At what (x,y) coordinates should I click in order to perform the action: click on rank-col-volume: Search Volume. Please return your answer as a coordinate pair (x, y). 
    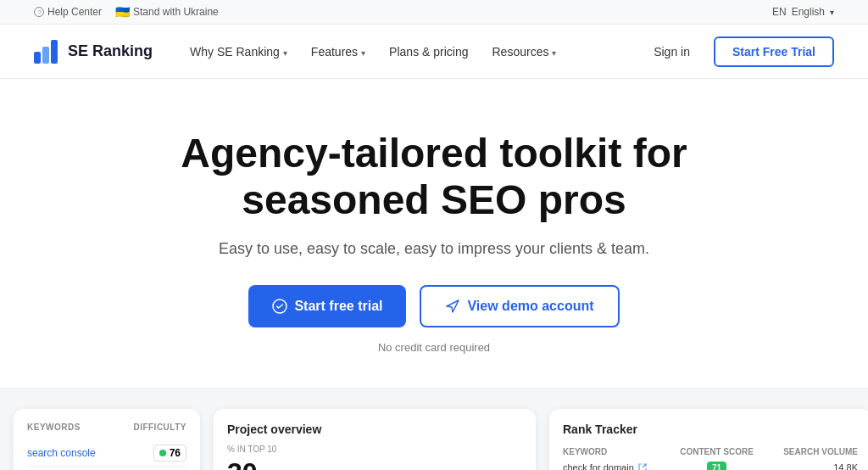
    Looking at the image, I should click on (810, 451).